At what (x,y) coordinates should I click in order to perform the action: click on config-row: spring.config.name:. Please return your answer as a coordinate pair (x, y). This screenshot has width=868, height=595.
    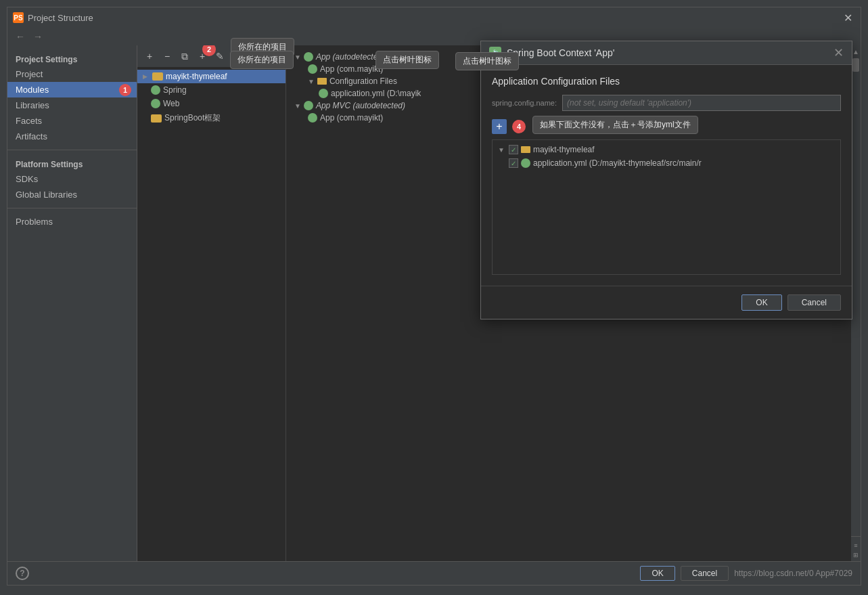
    Looking at the image, I should click on (666, 103).